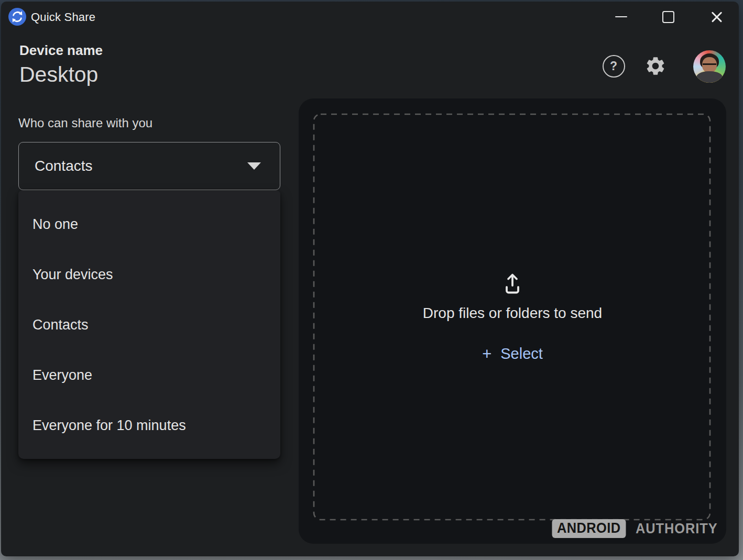 The image size is (743, 560). I want to click on avatar-shoulders, so click(709, 77).